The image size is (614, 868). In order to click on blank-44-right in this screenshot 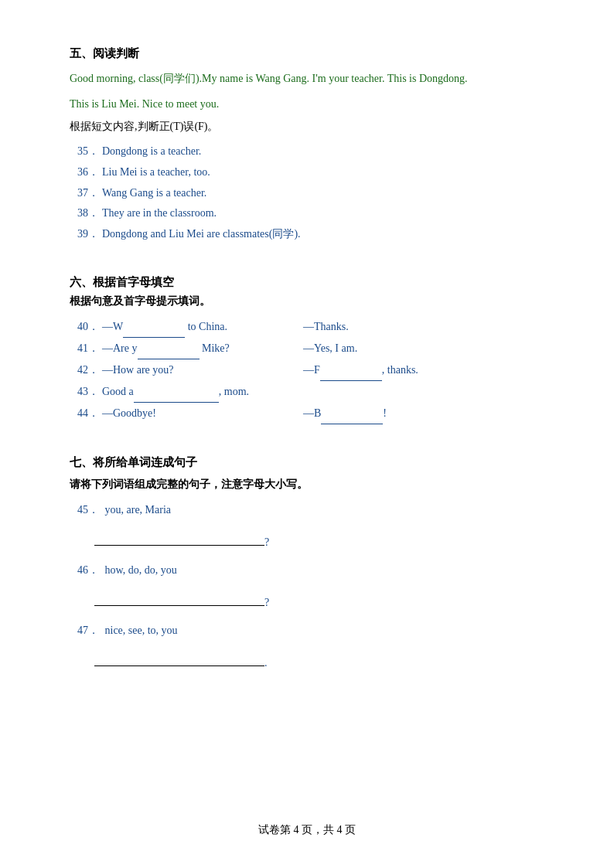, I will do `click(352, 424)`.